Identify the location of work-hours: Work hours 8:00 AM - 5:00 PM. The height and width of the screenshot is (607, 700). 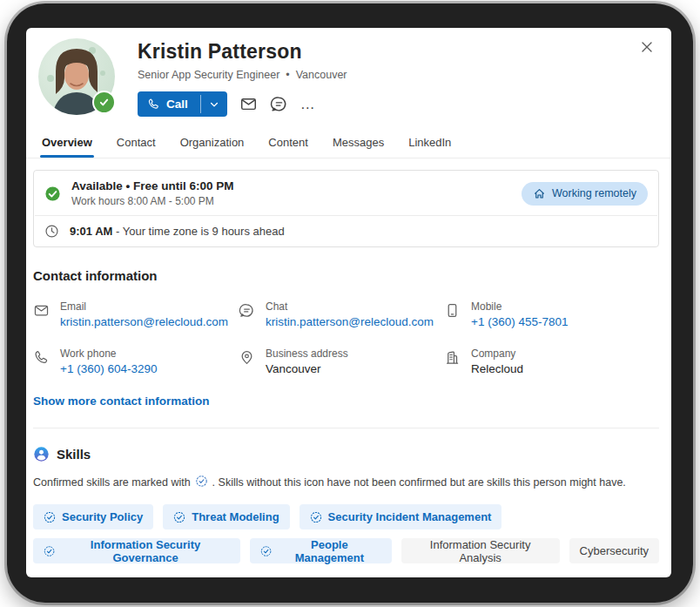
(153, 201).